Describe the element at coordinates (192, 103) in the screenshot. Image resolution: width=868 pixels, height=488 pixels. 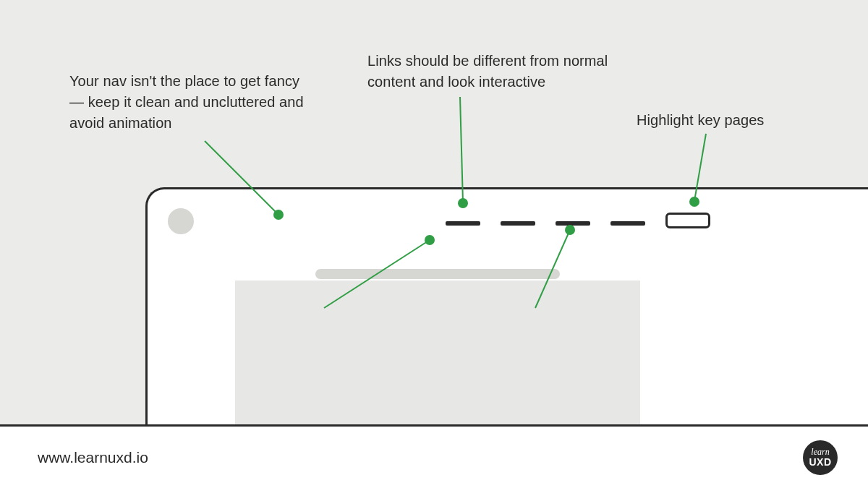
I see `annotation-keep-clean: Your nav isn't the place to get fancy — …` at that location.